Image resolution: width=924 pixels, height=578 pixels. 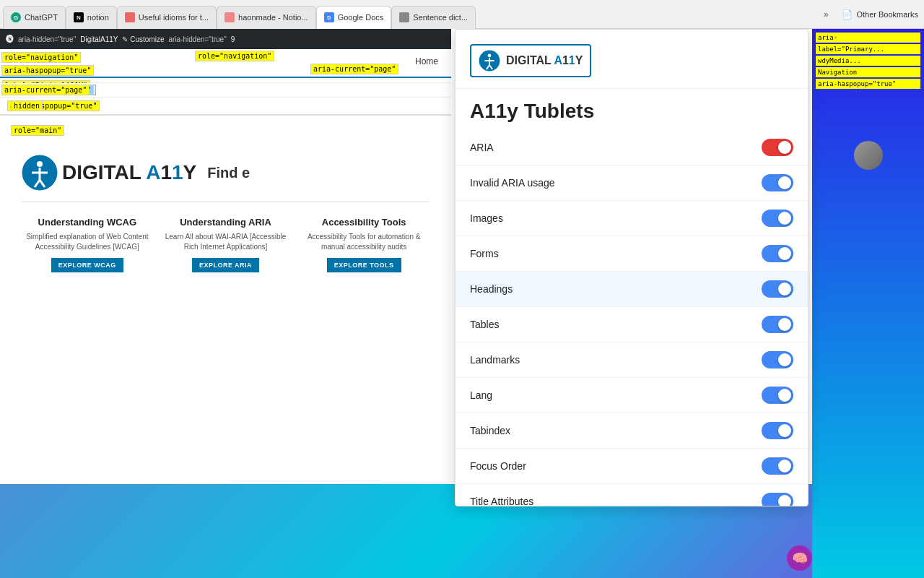 What do you see at coordinates (91, 17) in the screenshot?
I see `tab-notion: N notion` at bounding box center [91, 17].